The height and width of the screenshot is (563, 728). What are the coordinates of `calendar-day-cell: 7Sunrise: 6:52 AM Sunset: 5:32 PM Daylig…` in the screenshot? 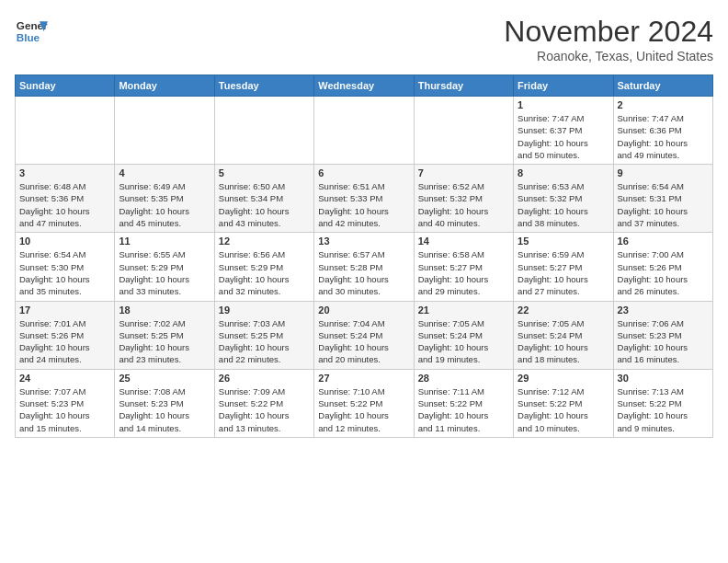 It's located at (463, 199).